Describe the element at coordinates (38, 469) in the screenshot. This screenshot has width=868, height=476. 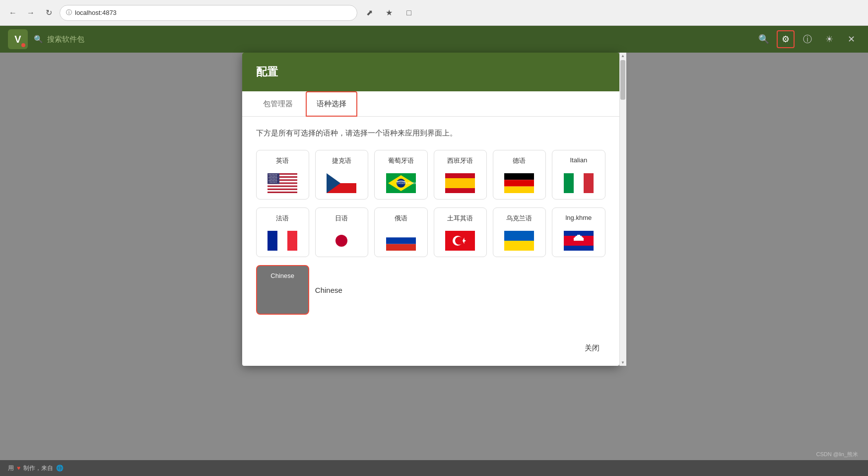
I see `bottom-text2: 制作，来自` at that location.